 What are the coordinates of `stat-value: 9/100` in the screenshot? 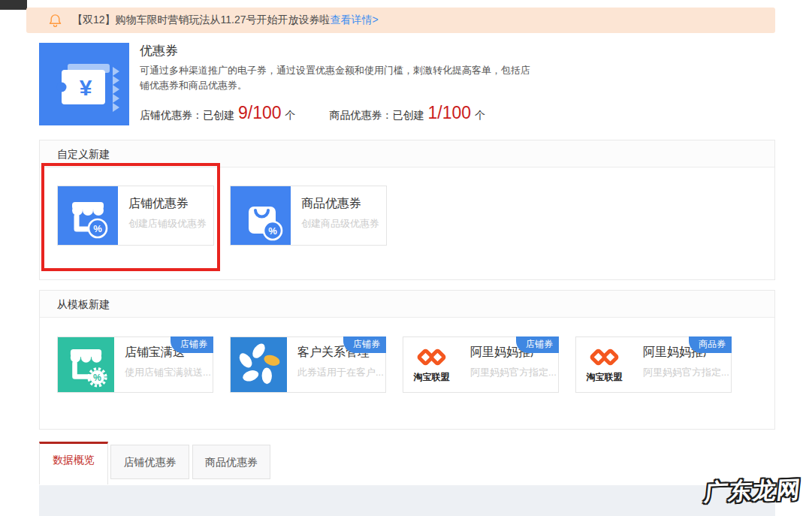 It's located at (260, 113).